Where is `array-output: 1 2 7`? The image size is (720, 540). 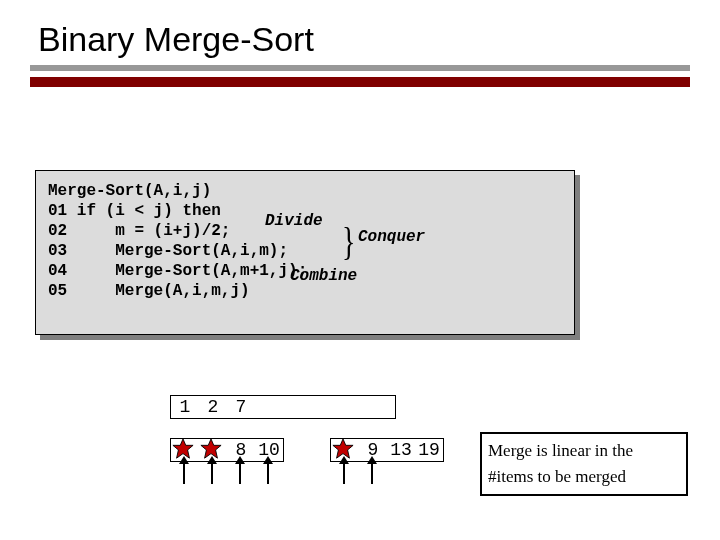
array-output: 1 2 7 is located at coordinates (283, 407).